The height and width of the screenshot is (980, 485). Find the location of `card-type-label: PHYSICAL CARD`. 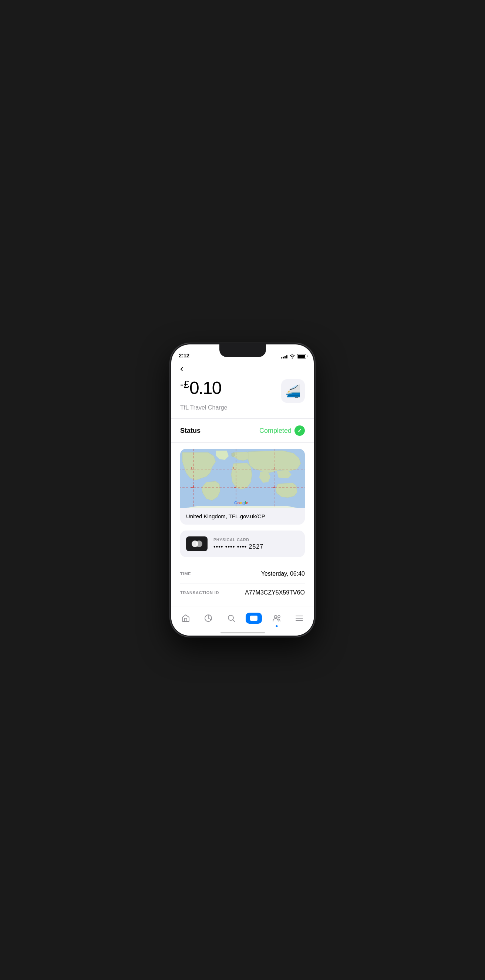

card-type-label: PHYSICAL CARD is located at coordinates (238, 540).